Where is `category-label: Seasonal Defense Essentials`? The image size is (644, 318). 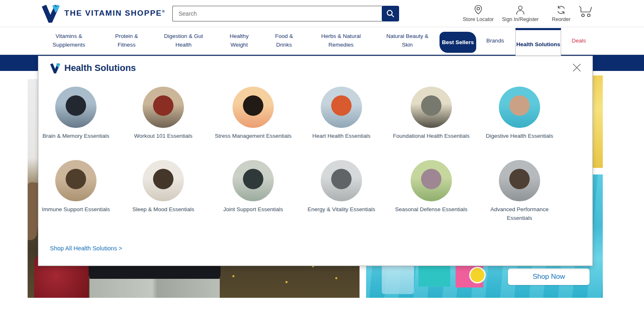 category-label: Seasonal Defense Essentials is located at coordinates (431, 210).